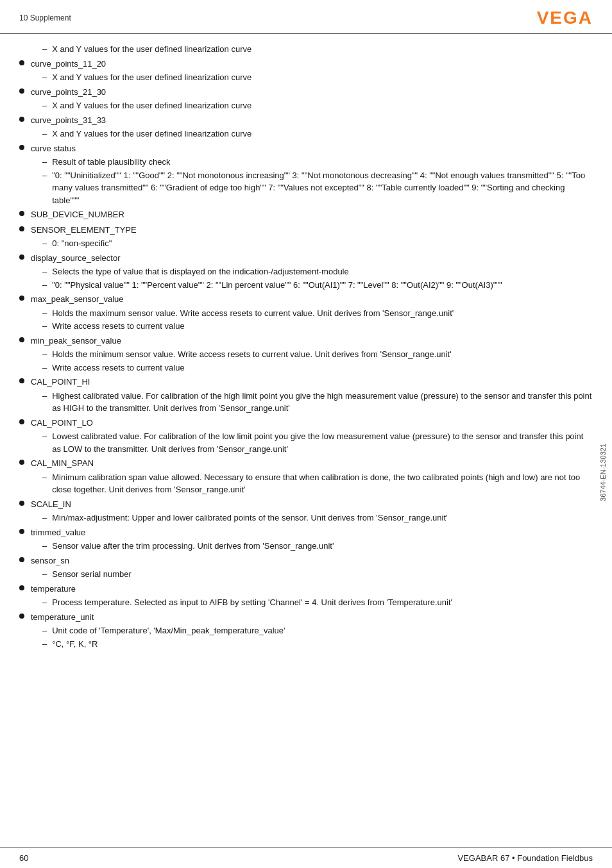  What do you see at coordinates (306, 149) in the screenshot?
I see `list-item: curve status` at bounding box center [306, 149].